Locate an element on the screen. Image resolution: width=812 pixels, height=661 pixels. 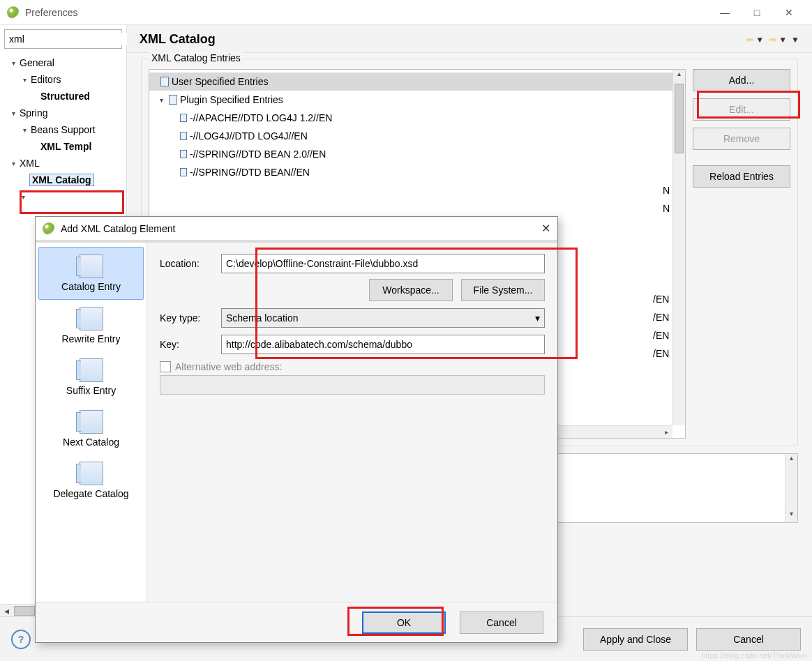
location-input: C:\develop\Offline-Constraint-File\dubbo… is located at coordinates (383, 264).